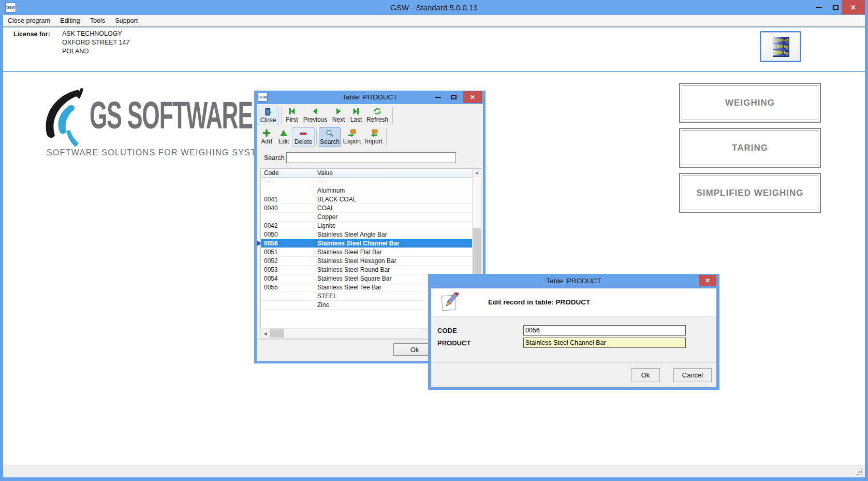 The width and height of the screenshot is (868, 481). Describe the element at coordinates (356, 115) in the screenshot. I see `toolbar-last-button: Last` at that location.